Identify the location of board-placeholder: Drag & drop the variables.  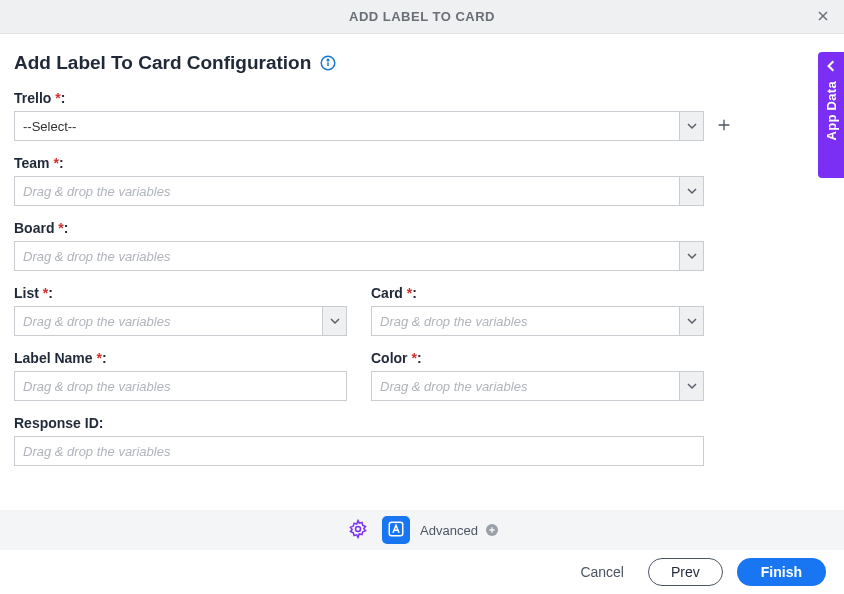
(347, 256).